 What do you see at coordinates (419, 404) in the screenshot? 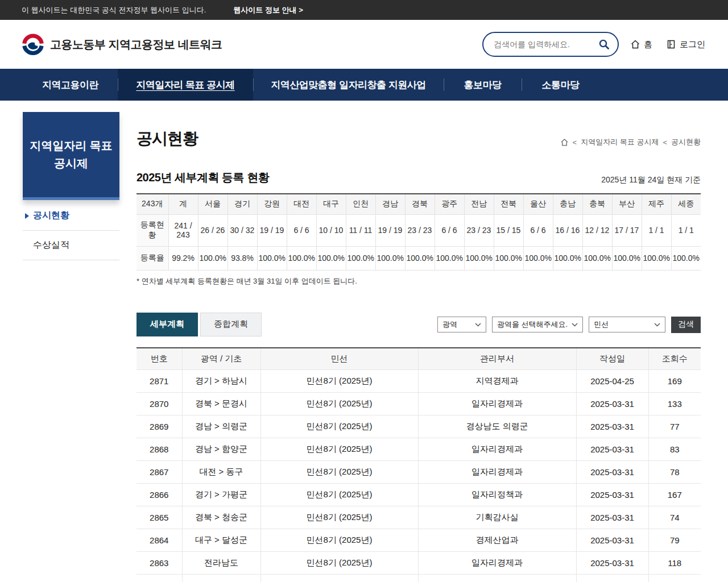
I see `table-row: 2870경북 > 문경시민선8기 (2025년)일자리경제과2025-03-31…` at bounding box center [419, 404].